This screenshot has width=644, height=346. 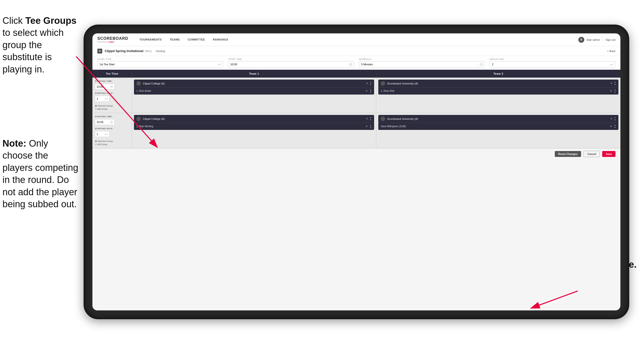 What do you see at coordinates (611, 126) in the screenshot?
I see `player-close-icon-2-2: ✕` at bounding box center [611, 126].